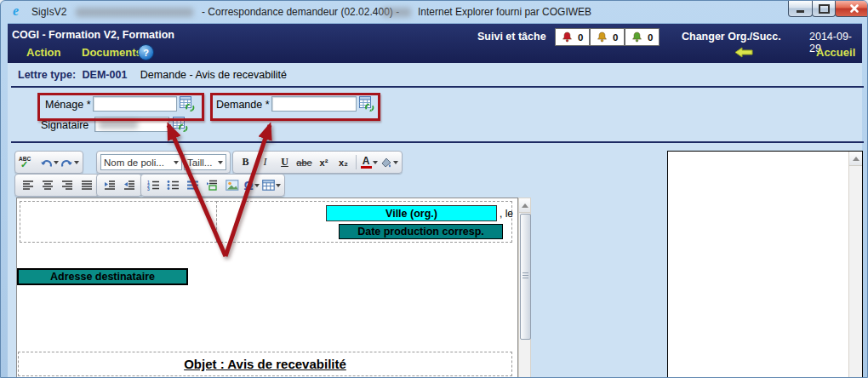  I want to click on minimize-button, so click(800, 9).